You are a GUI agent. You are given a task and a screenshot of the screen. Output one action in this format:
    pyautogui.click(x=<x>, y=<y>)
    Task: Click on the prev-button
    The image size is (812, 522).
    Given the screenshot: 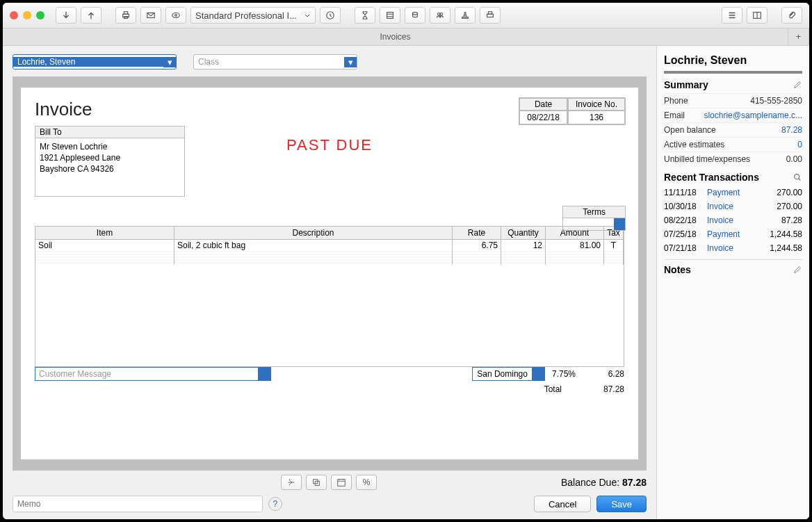 What is the action you would take?
    pyautogui.click(x=66, y=15)
    